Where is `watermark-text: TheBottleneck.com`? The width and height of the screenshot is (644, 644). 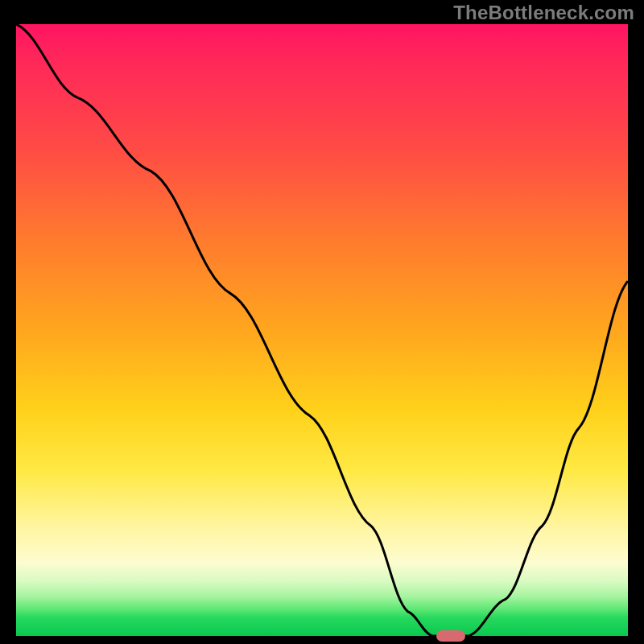 watermark-text: TheBottleneck.com is located at coordinates (544, 13).